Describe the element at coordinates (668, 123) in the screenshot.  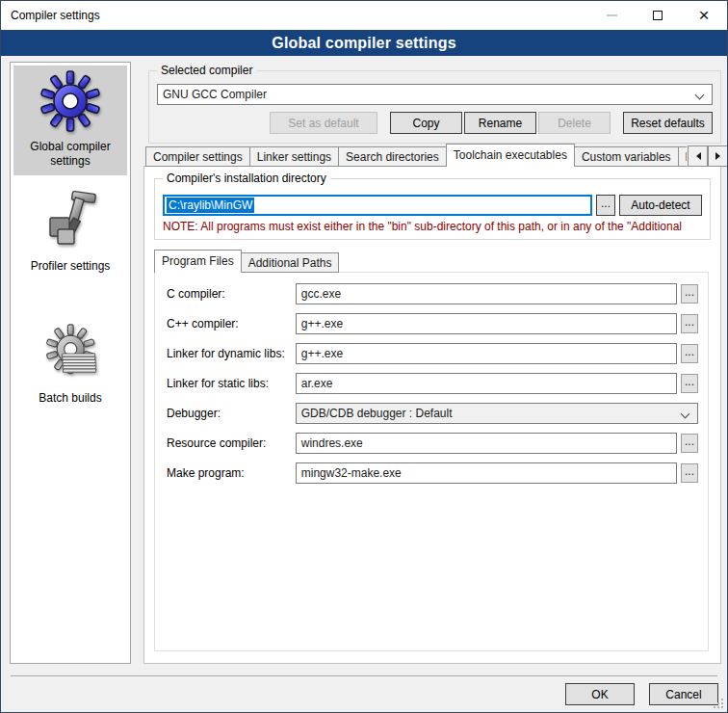
I see `reset-defaults-button: Reset defaults` at that location.